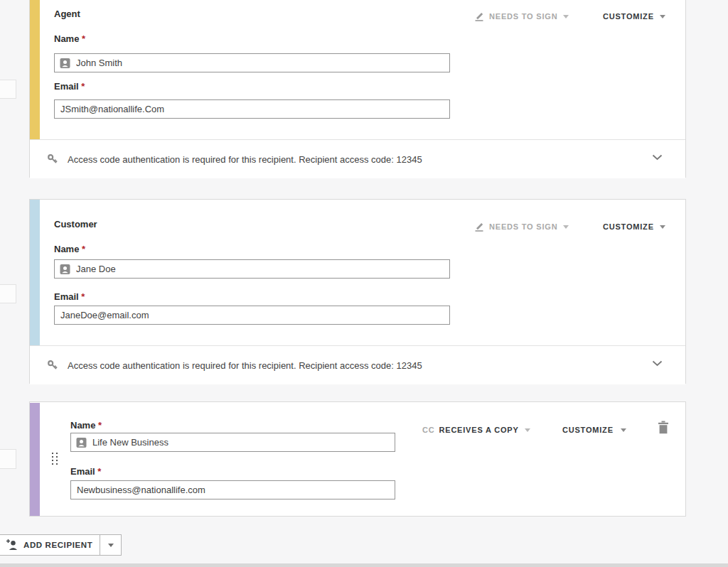 Image resolution: width=728 pixels, height=567 pixels. I want to click on drag-handle, so click(55, 459).